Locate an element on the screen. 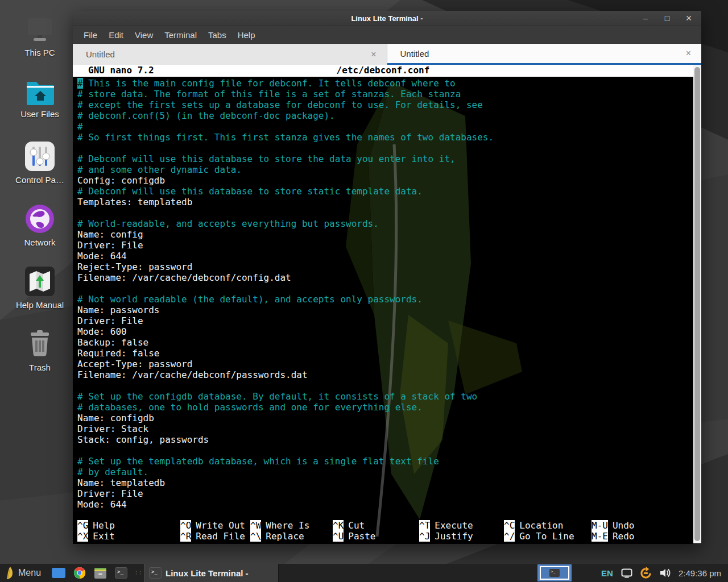 Image resolution: width=728 pixels, height=582 pixels. menu-item-help: Help is located at coordinates (247, 35).